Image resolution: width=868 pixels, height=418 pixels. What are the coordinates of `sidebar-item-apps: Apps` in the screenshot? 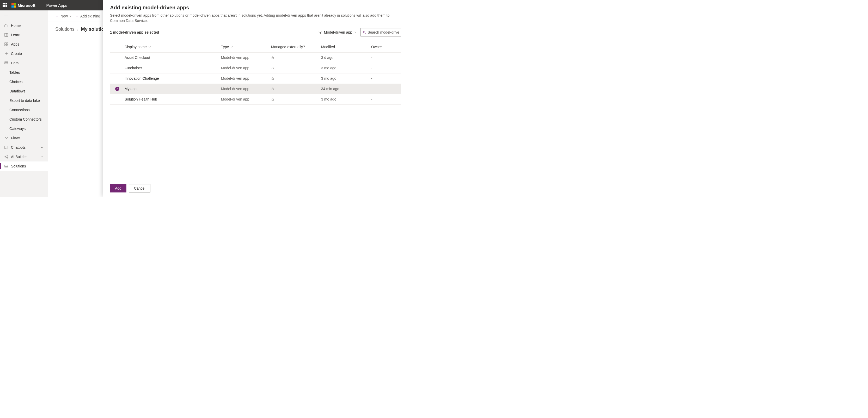 It's located at (24, 44).